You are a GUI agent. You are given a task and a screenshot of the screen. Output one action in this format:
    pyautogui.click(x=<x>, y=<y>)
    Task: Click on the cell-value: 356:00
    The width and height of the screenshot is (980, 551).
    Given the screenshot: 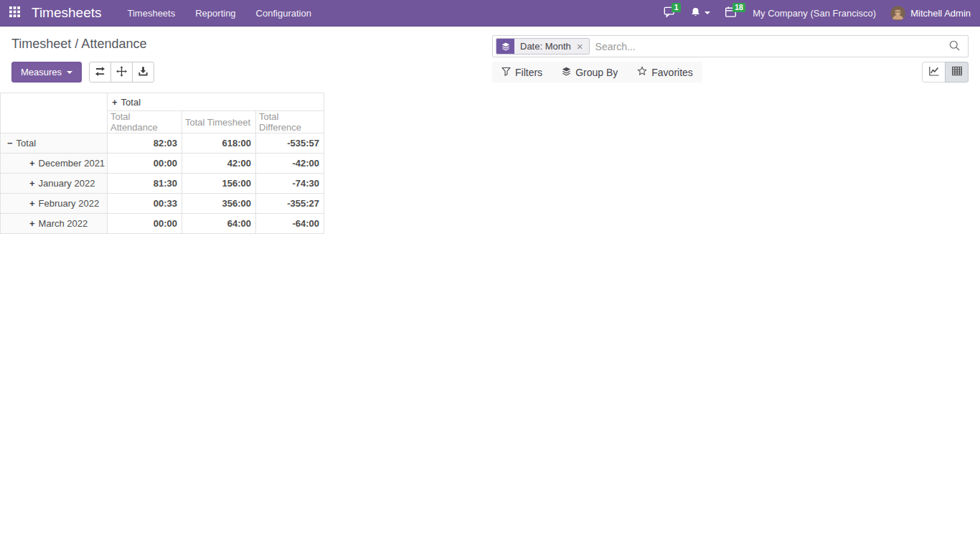 What is the action you would take?
    pyautogui.click(x=220, y=204)
    